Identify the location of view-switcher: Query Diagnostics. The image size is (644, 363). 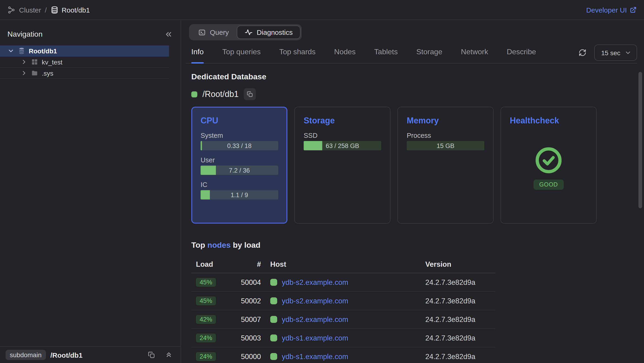
(246, 32).